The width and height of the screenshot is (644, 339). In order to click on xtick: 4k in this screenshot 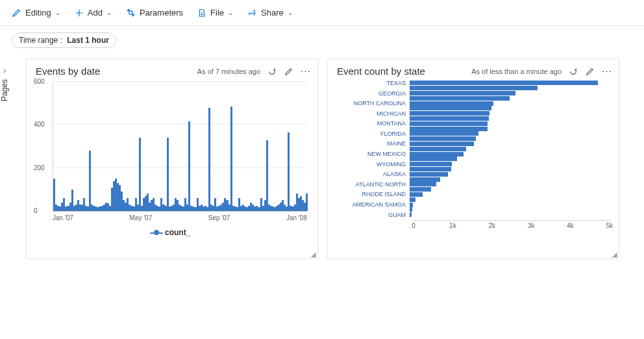, I will do `click(570, 226)`.